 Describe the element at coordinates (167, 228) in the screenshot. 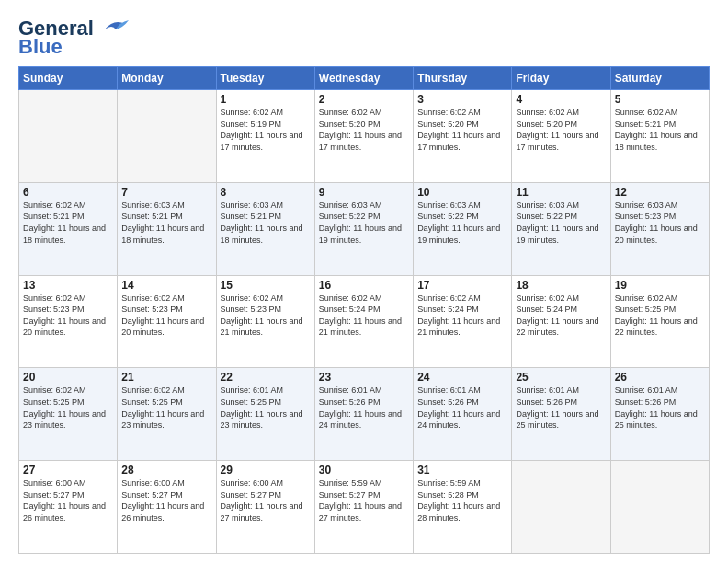

I see `calendar-cell: 7Sunrise: 6:03 AM Sunset: 5:21 PM Daylig…` at that location.